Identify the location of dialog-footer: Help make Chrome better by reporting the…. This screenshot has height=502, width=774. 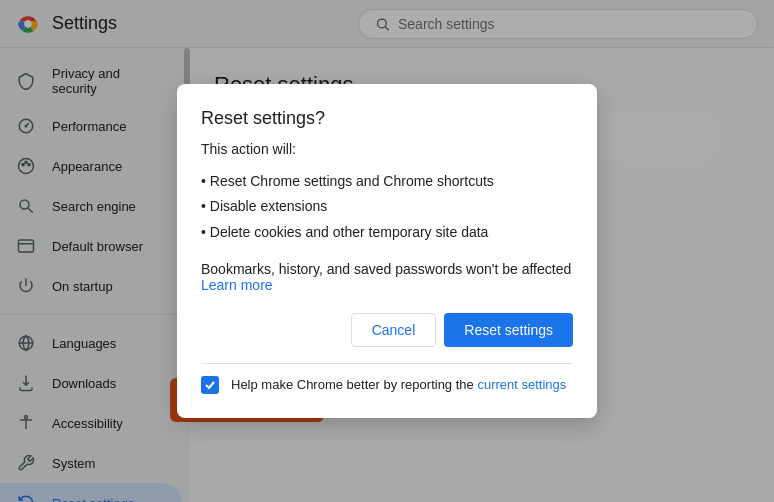
(387, 378).